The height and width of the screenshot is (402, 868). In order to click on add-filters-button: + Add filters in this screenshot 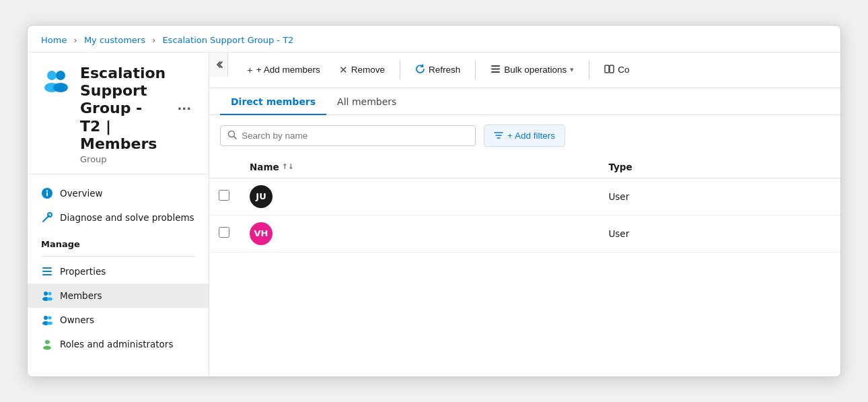, I will do `click(525, 136)`.